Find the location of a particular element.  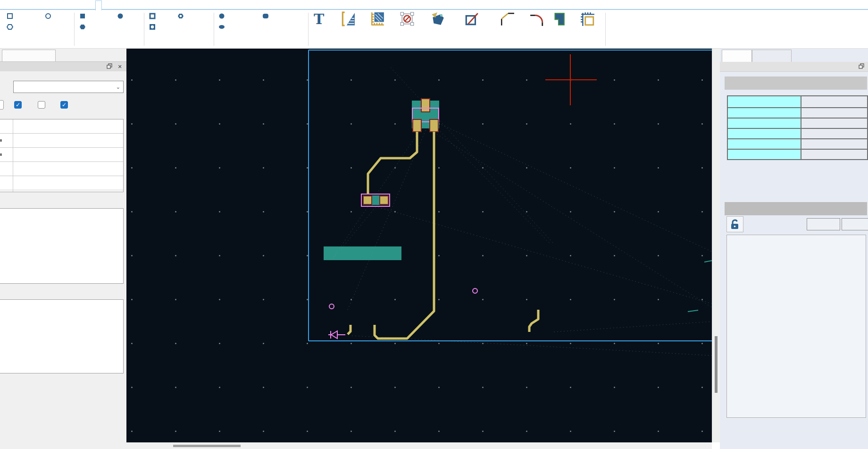

tool-hole-roundrect is located at coordinates (266, 16).